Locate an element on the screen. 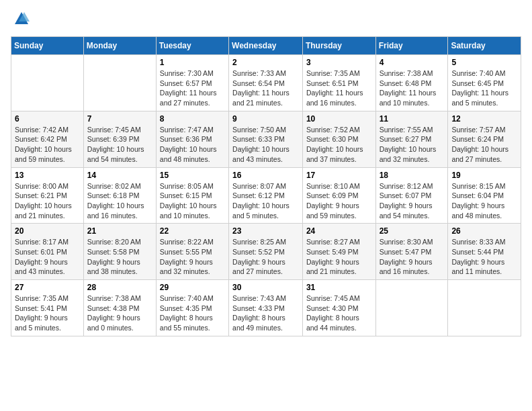  day-number: 13 is located at coordinates (47, 175).